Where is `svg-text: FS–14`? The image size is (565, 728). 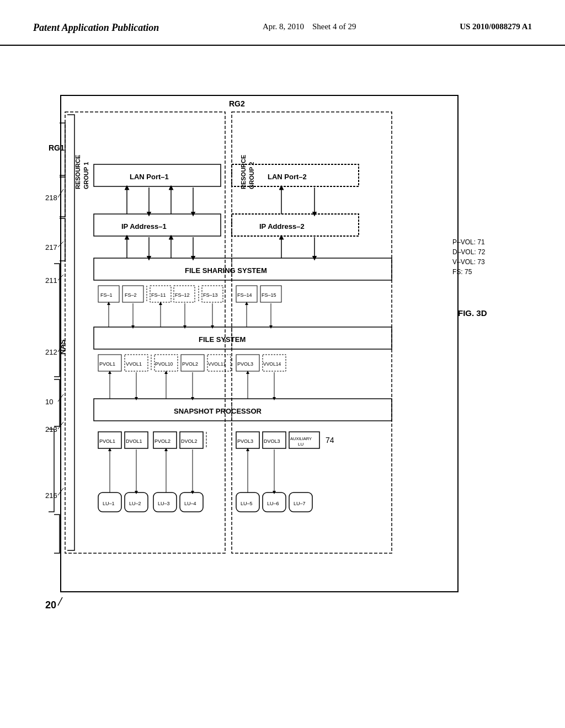 svg-text: FS–14 is located at coordinates (245, 295).